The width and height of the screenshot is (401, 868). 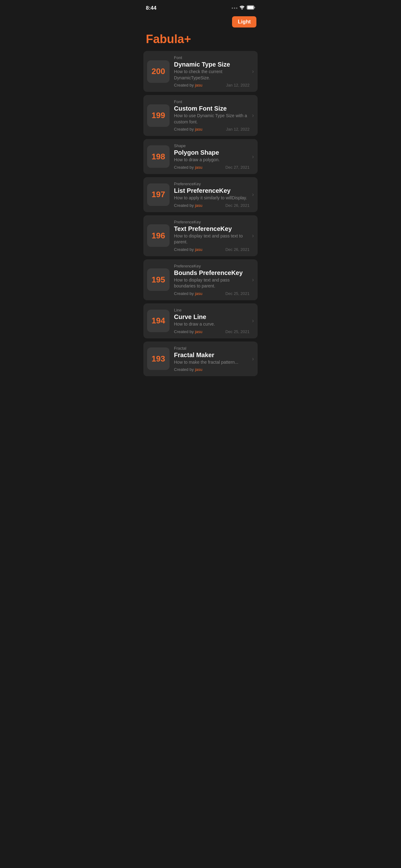 What do you see at coordinates (212, 64) in the screenshot?
I see `item-title: Dynamic Type Size` at bounding box center [212, 64].